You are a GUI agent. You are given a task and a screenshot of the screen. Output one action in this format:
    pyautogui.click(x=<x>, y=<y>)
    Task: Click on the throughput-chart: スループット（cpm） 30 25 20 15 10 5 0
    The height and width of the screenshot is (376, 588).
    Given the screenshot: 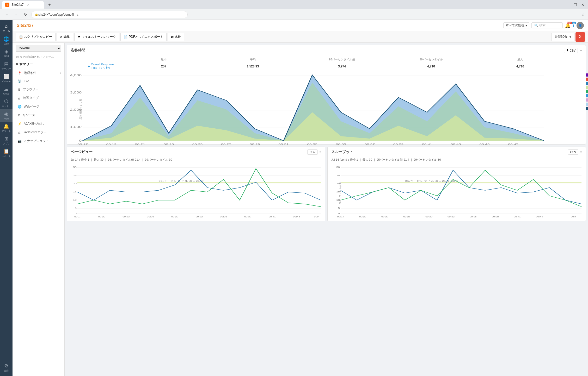 What is the action you would take?
    pyautogui.click(x=457, y=192)
    